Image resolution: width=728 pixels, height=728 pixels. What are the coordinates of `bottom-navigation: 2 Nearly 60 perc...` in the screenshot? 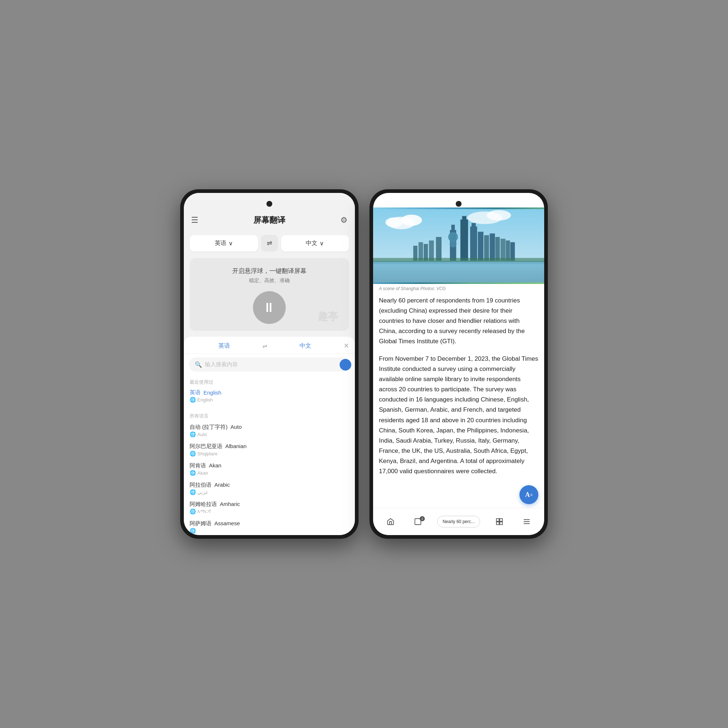 It's located at (459, 522).